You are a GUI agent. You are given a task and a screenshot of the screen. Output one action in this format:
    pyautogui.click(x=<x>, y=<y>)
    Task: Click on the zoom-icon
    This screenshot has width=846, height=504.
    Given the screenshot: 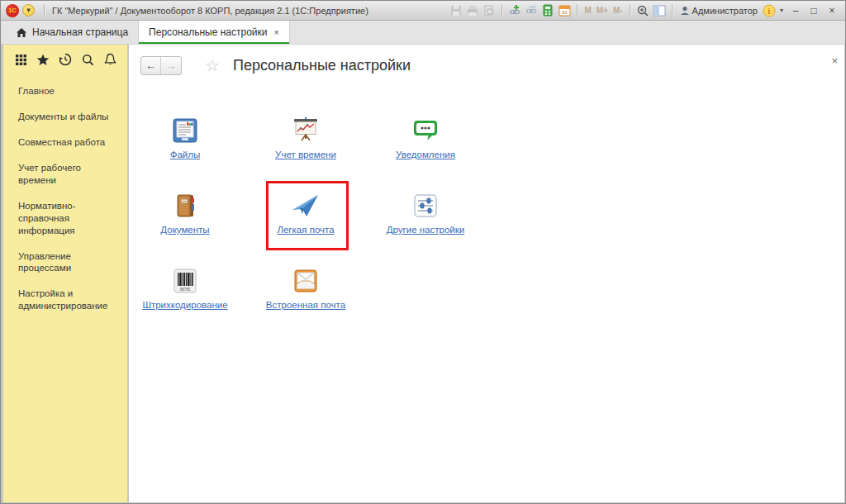 What is the action you would take?
    pyautogui.click(x=643, y=11)
    